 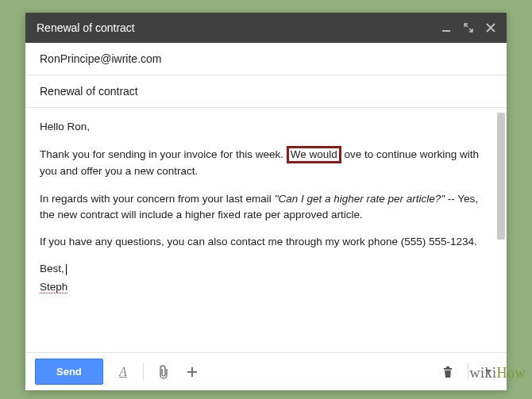 What do you see at coordinates (501, 176) in the screenshot?
I see `scrollbar` at bounding box center [501, 176].